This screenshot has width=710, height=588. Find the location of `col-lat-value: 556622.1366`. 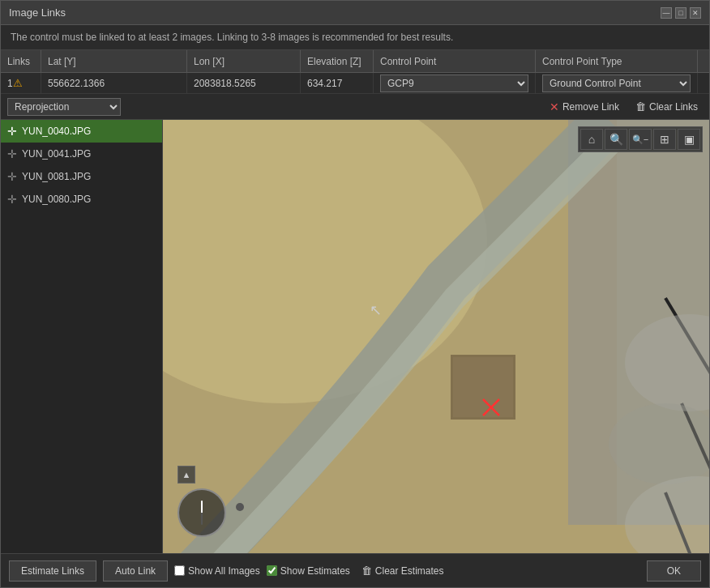

col-lat-value: 556622.1366 is located at coordinates (114, 83).